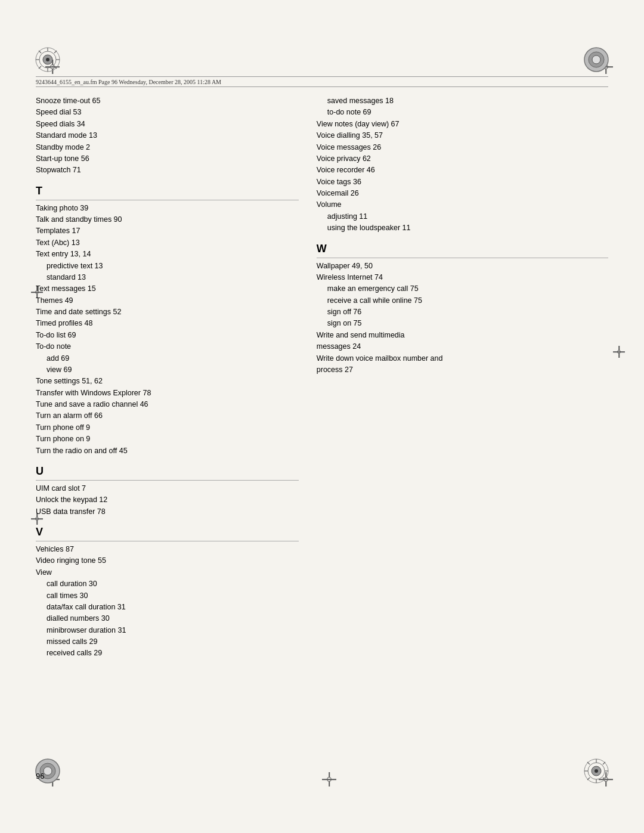  Describe the element at coordinates (167, 171) in the screenshot. I see `s-stopwatch: Stopwatch 71` at that location.